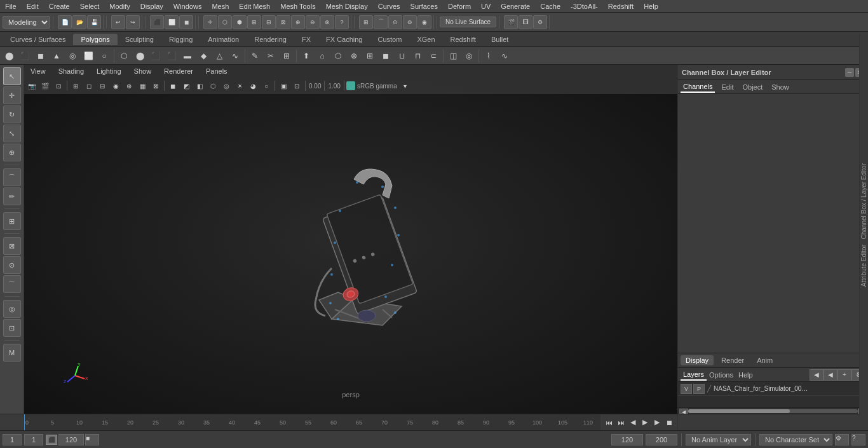  I want to click on channel-box-minimize: ─, so click(850, 72).